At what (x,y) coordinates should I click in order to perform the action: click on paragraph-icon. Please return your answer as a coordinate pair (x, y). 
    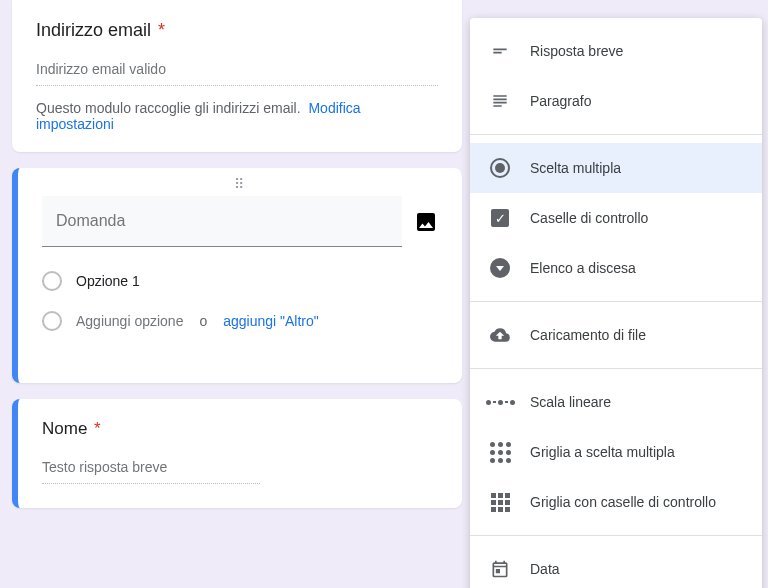
    Looking at the image, I should click on (500, 101).